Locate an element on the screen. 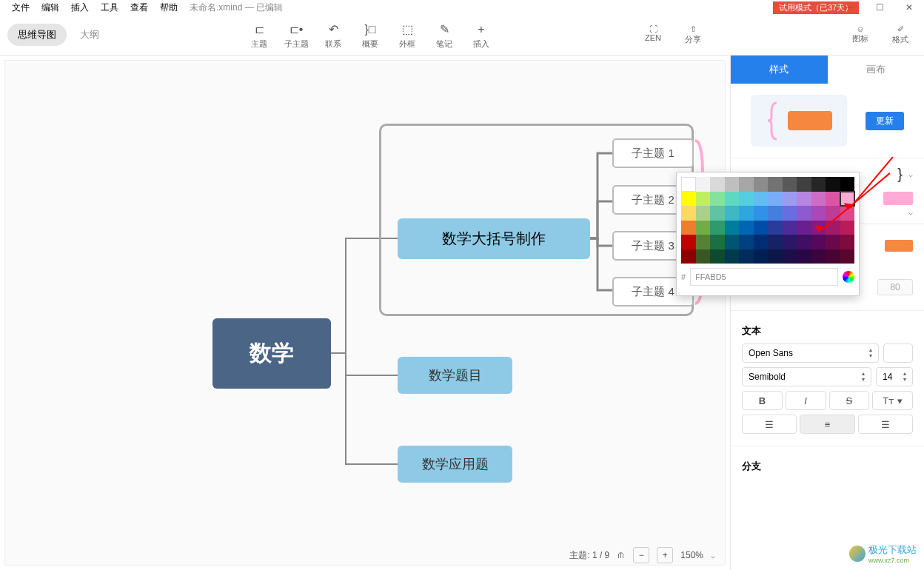 The image size is (924, 570). tab-outline: 大纲 is located at coordinates (90, 35).